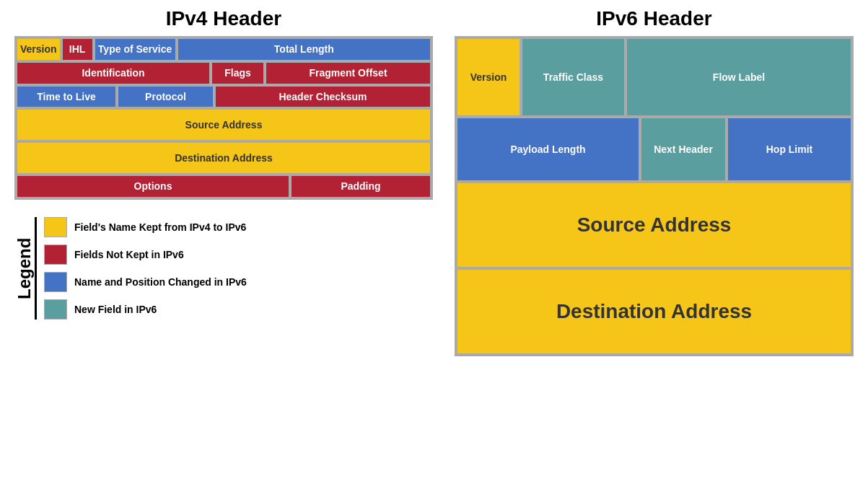  I want to click on legend-swatch-yellow, so click(56, 227).